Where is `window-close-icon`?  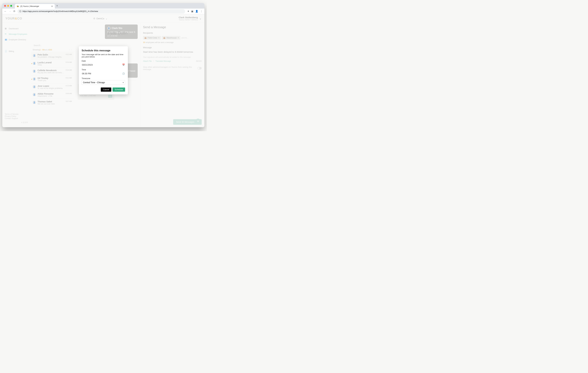
window-close-icon is located at coordinates (5, 6).